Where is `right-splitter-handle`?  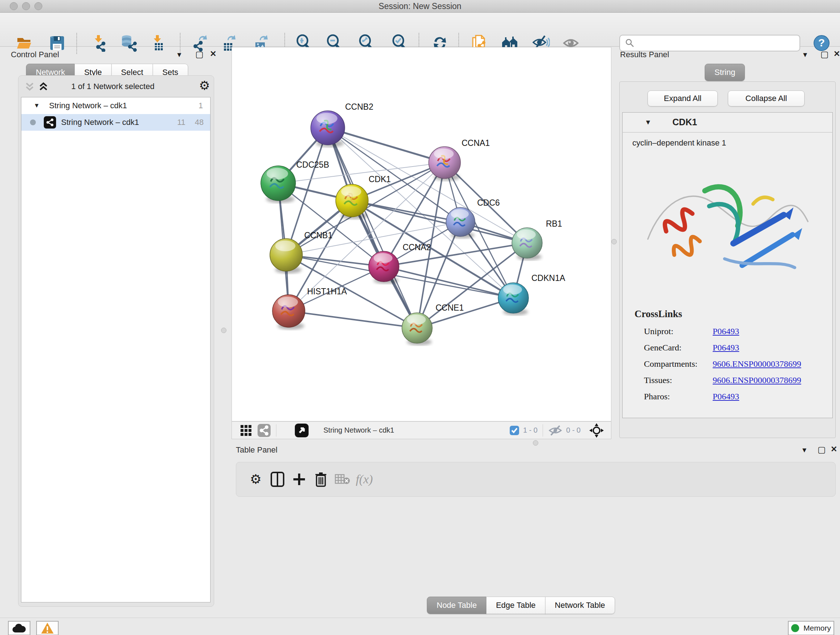
right-splitter-handle is located at coordinates (614, 242).